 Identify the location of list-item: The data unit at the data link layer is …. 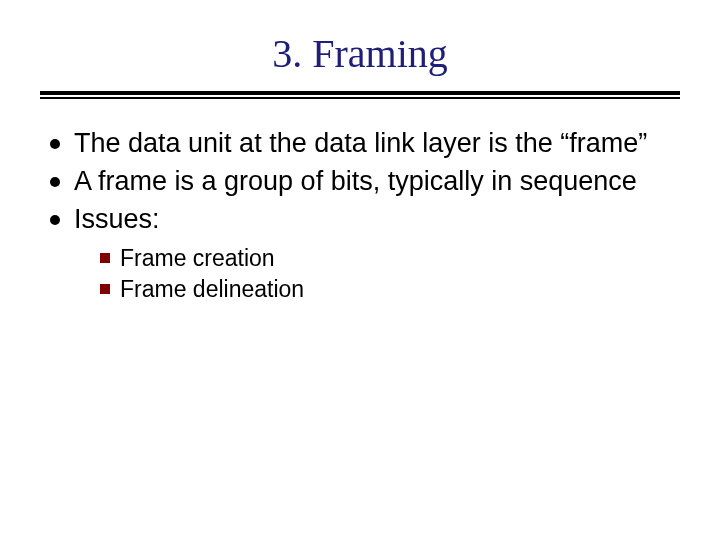
(365, 144).